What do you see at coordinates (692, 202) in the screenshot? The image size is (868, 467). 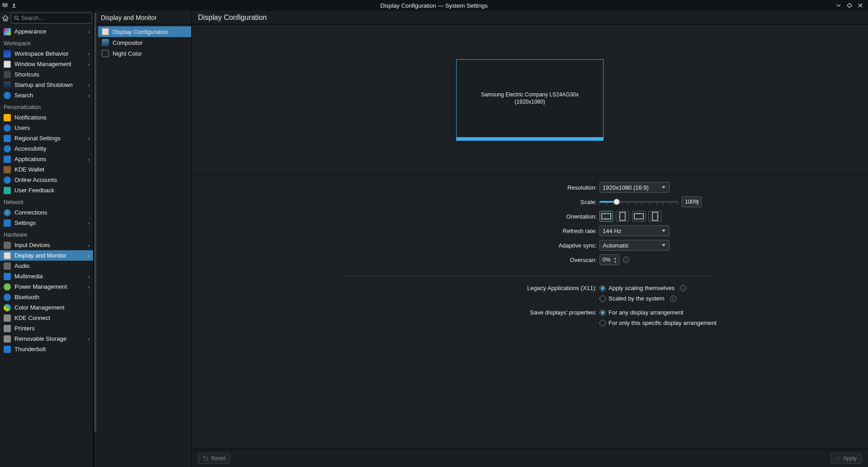 I see `scale-spinbox: 100% ▲▼` at bounding box center [692, 202].